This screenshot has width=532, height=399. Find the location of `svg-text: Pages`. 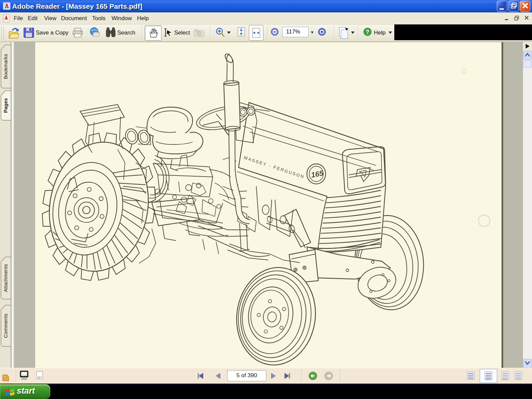

svg-text: Pages is located at coordinates (5, 106).